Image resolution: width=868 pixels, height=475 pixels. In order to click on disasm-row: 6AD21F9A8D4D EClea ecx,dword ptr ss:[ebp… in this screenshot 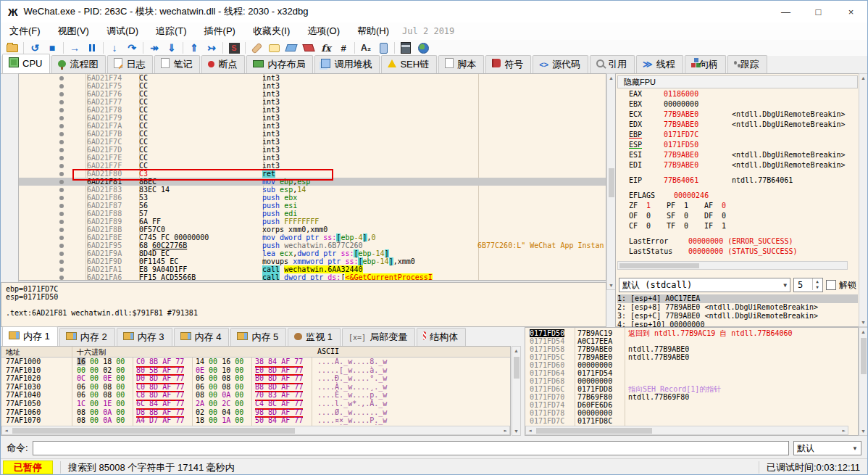, I will do `click(312, 254)`.